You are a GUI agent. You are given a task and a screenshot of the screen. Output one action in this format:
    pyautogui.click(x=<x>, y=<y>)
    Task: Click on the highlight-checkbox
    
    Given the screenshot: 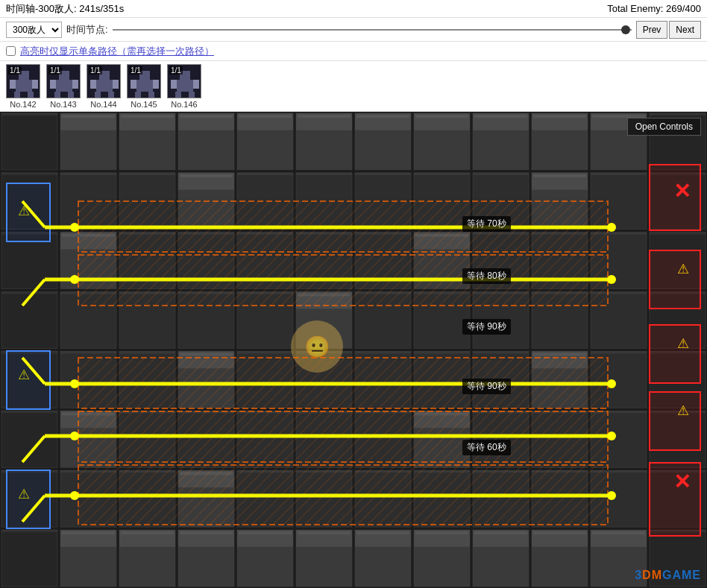 What is the action you would take?
    pyautogui.click(x=10, y=51)
    